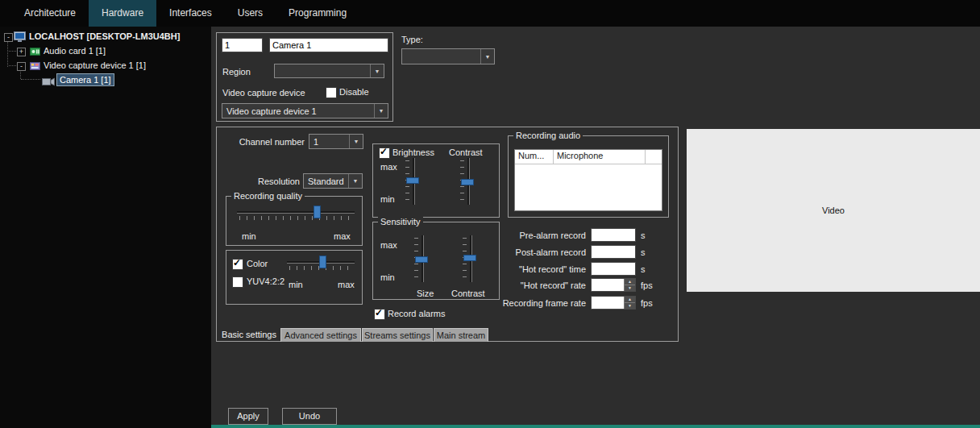 This screenshot has height=428, width=980. What do you see at coordinates (413, 181) in the screenshot?
I see `brightness-slider` at bounding box center [413, 181].